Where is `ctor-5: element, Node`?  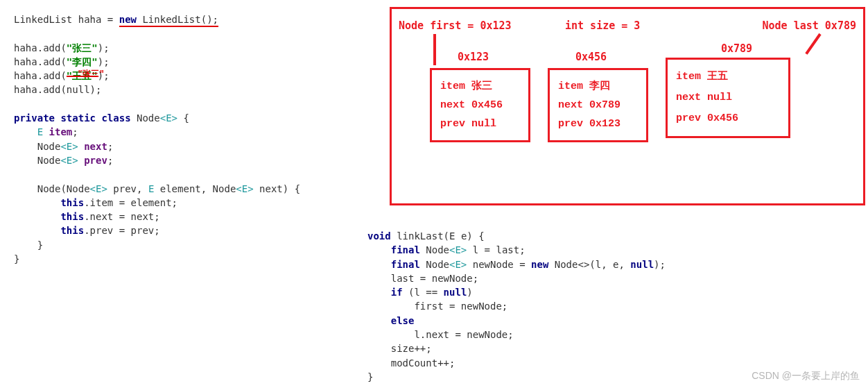
ctor-5: element, Node is located at coordinates (195, 189).